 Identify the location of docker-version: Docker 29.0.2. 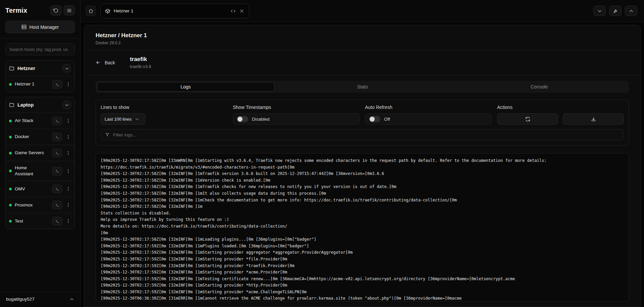
(362, 43).